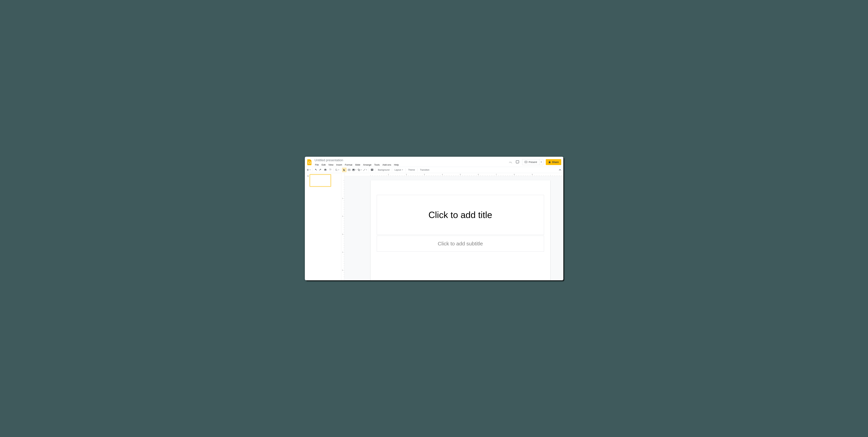 The width and height of the screenshot is (868, 437). Describe the element at coordinates (496, 174) in the screenshot. I see `ruler-h-label: 7` at that location.